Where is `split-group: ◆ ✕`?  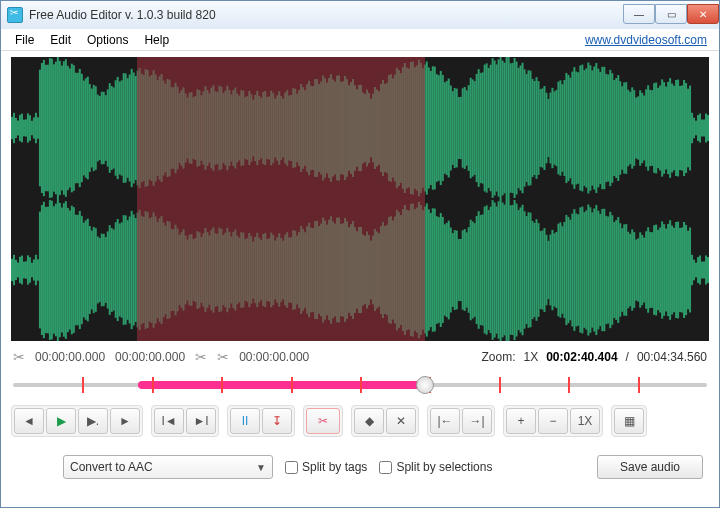
split-group: ◆ ✕ is located at coordinates (385, 421).